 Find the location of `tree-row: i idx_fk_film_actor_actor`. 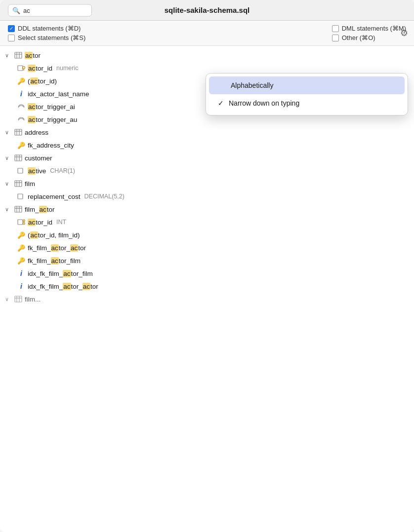

tree-row: i idx_fk_film_actor_actor is located at coordinates (207, 286).